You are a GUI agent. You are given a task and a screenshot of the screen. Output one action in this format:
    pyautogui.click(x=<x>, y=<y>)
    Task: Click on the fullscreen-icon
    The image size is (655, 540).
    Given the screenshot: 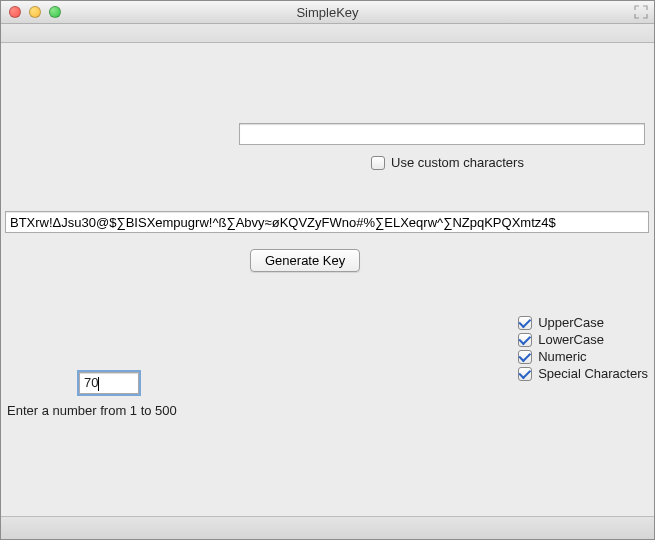 What is the action you would take?
    pyautogui.click(x=641, y=12)
    